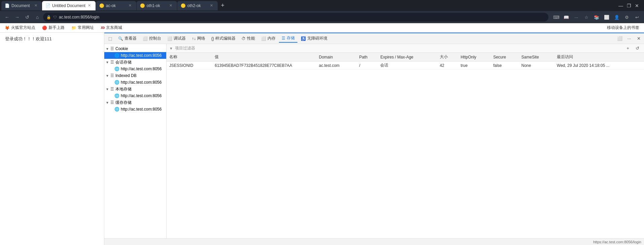 The width and height of the screenshot is (644, 245). What do you see at coordinates (617, 17) in the screenshot?
I see `account-button: 👤` at bounding box center [617, 17].